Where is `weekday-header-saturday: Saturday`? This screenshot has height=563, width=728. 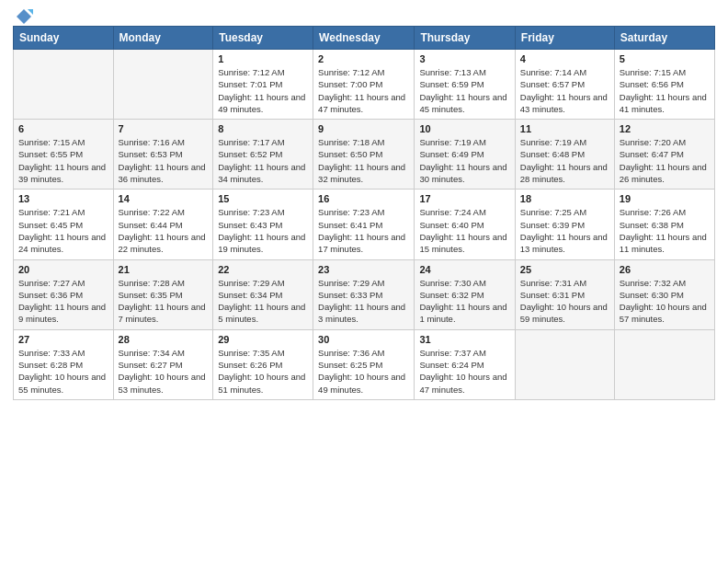
weekday-header-saturday: Saturday is located at coordinates (664, 39).